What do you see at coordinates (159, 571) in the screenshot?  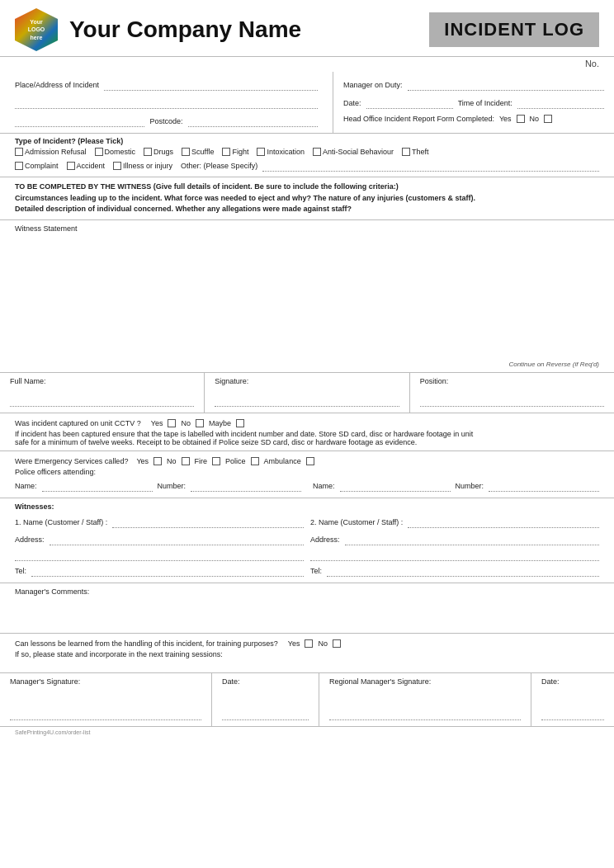 I see `witness1-tel-row: Tel:` at bounding box center [159, 571].